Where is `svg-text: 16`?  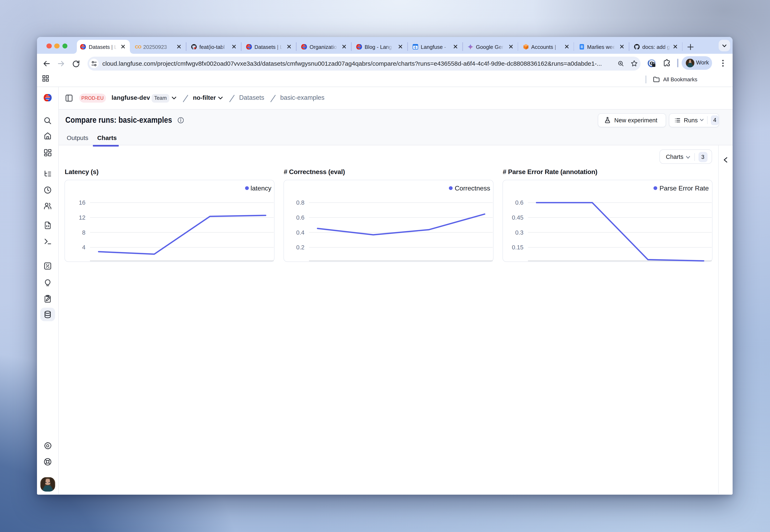
svg-text: 16 is located at coordinates (82, 203).